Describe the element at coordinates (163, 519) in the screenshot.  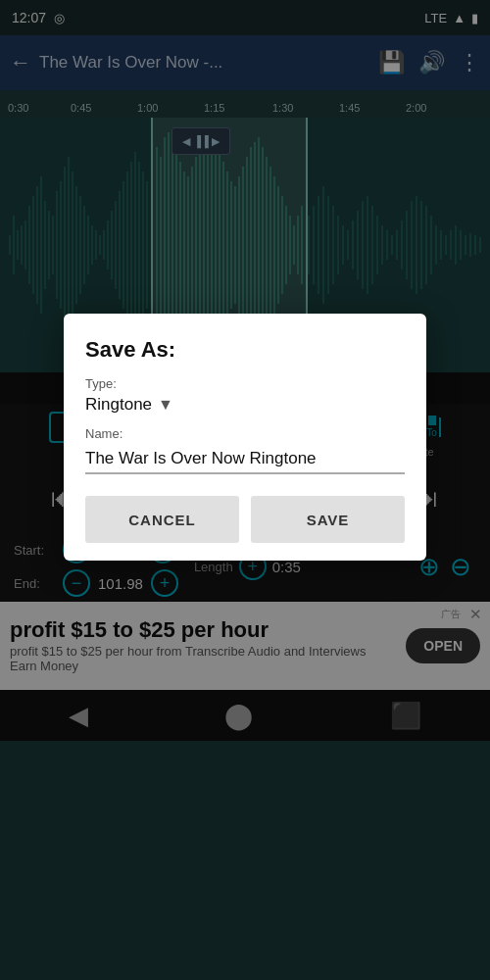
I see `cancel-button: CANCEL` at that location.